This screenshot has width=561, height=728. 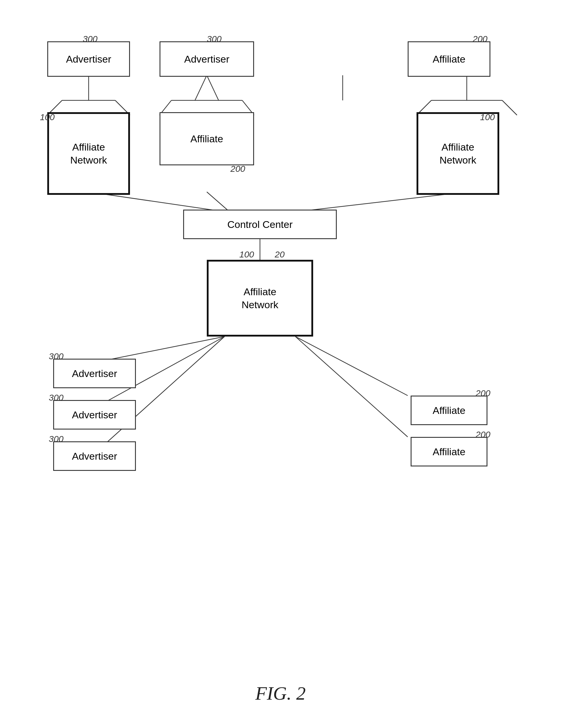 What do you see at coordinates (449, 452) in the screenshot?
I see `affiliate-br2-box: Affiliate` at bounding box center [449, 452].